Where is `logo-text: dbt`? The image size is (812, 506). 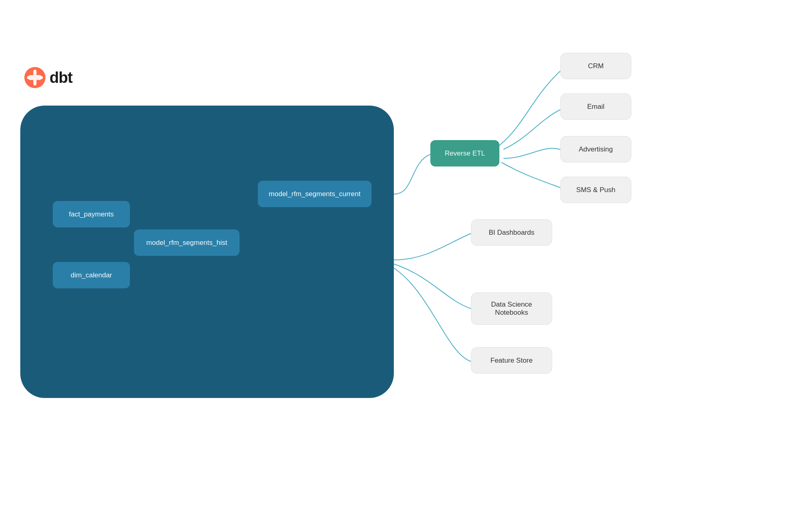
logo-text: dbt is located at coordinates (61, 78).